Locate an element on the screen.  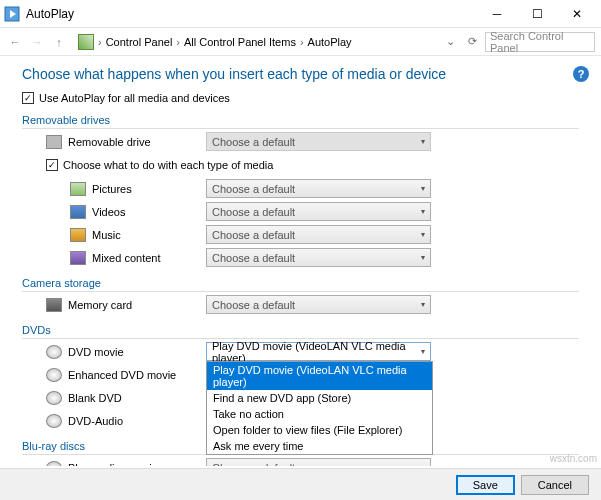
row-label: Music is located at coordinates (149, 235).